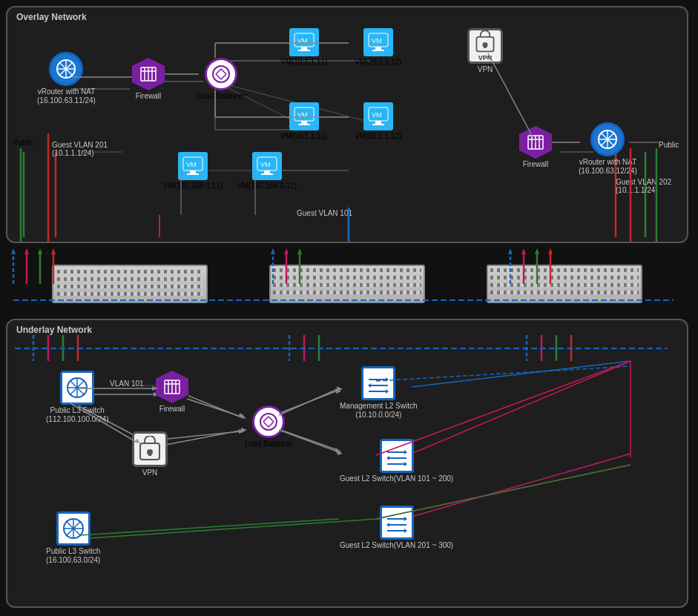 The height and width of the screenshot is (616, 698). Describe the element at coordinates (347, 282) in the screenshot. I see `server-area` at that location.